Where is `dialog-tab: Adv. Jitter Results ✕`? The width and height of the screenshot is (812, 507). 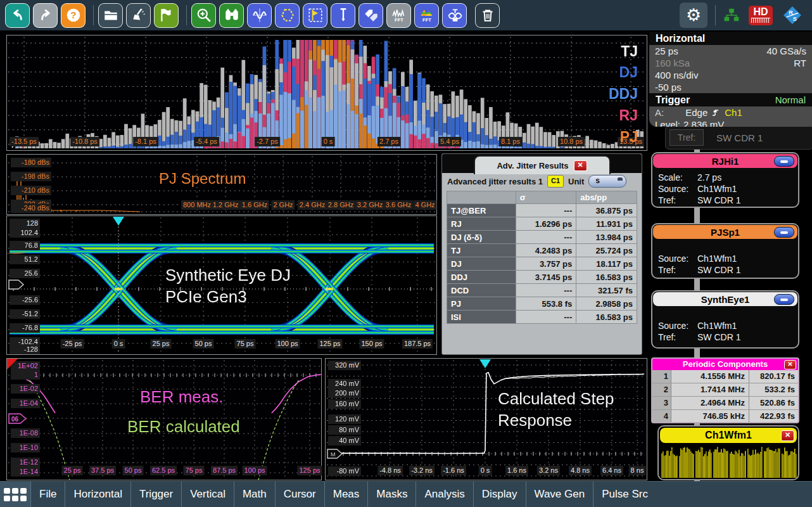 dialog-tab: Adv. Jitter Results ✕ is located at coordinates (542, 165).